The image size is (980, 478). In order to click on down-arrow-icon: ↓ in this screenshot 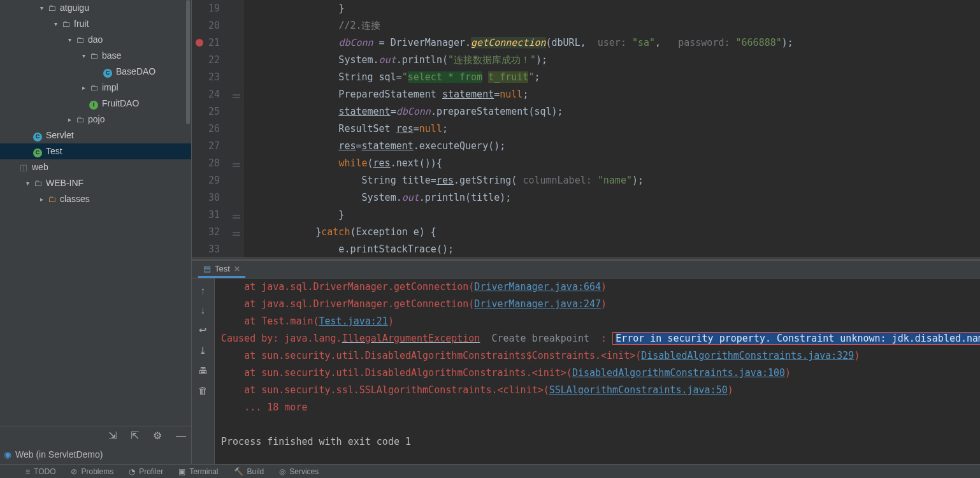, I will do `click(203, 310)`.